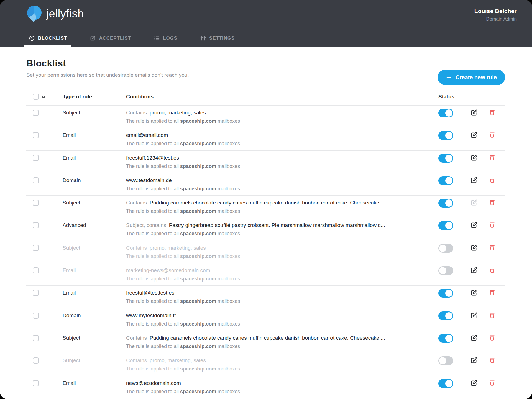 Image resolution: width=532 pixels, height=399 pixels. Describe the element at coordinates (166, 39) in the screenshot. I see `tab-logs: LOGS` at that location.